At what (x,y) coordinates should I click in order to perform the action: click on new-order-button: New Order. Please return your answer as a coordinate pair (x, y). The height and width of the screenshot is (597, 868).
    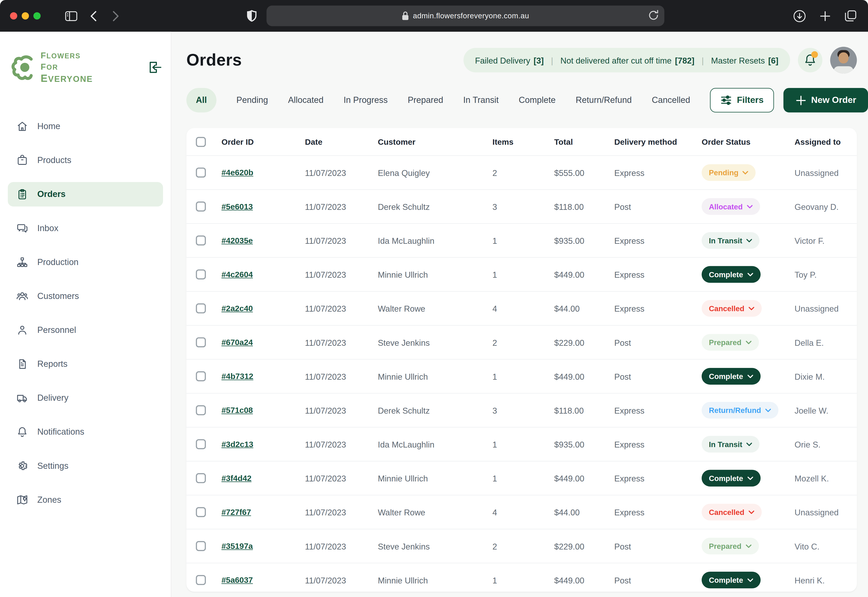
    Looking at the image, I should click on (826, 100).